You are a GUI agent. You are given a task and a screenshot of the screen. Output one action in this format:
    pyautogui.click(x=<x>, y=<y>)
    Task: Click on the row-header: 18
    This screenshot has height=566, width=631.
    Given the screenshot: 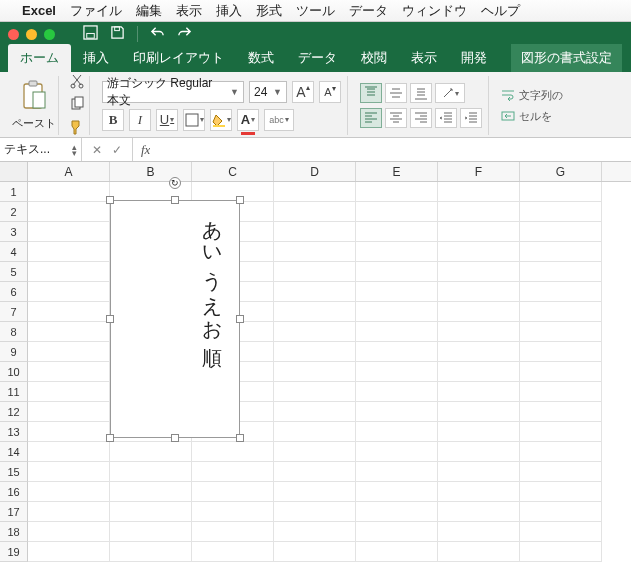 What is the action you would take?
    pyautogui.click(x=14, y=532)
    